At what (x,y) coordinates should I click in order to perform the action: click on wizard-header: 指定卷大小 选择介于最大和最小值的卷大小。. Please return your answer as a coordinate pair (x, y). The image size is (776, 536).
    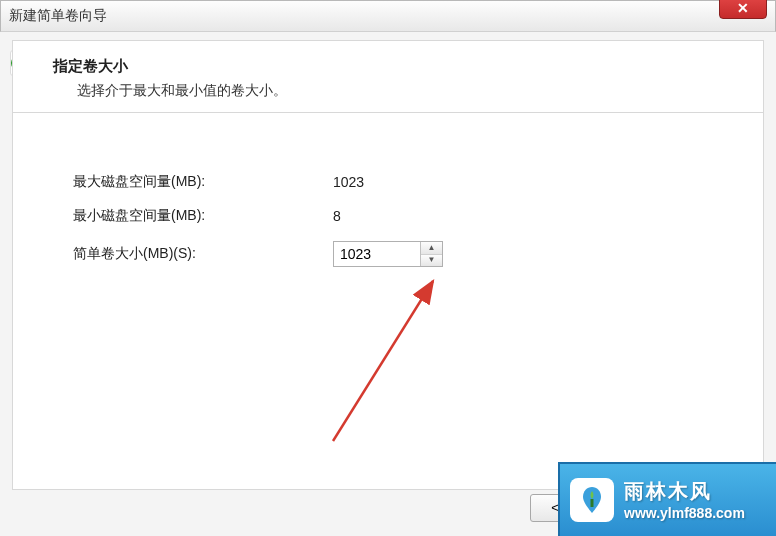
    Looking at the image, I should click on (388, 77).